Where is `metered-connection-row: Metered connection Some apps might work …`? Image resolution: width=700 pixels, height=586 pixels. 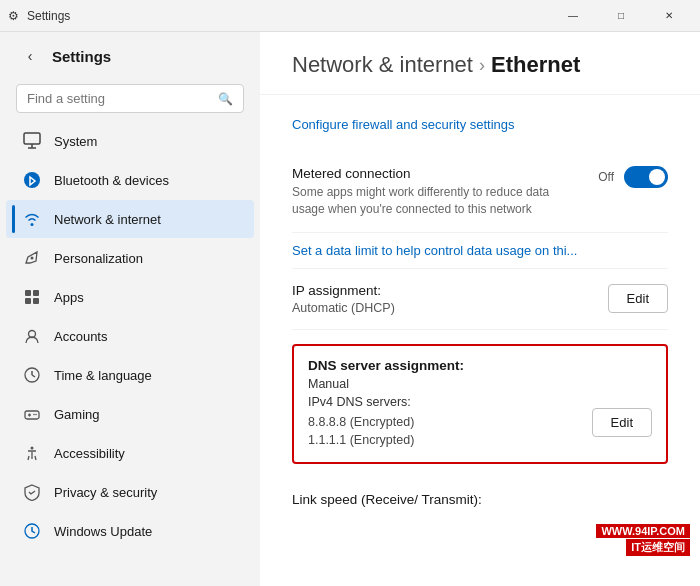 metered-connection-row: Metered connection Some apps might work … is located at coordinates (480, 192).